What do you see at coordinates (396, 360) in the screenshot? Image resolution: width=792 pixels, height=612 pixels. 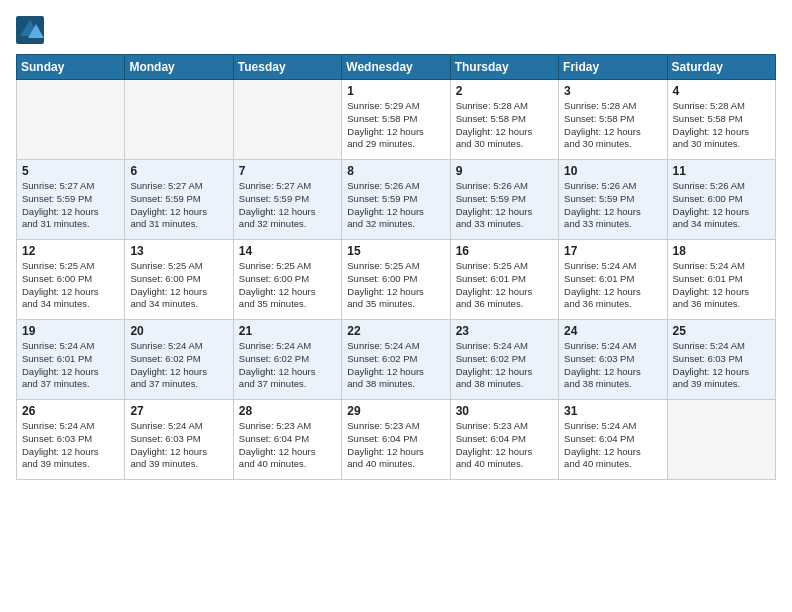 I see `calendar-cell: 22Sunrise: 5:24 AM Sunset: 6:02 PM Dayli…` at bounding box center [396, 360].